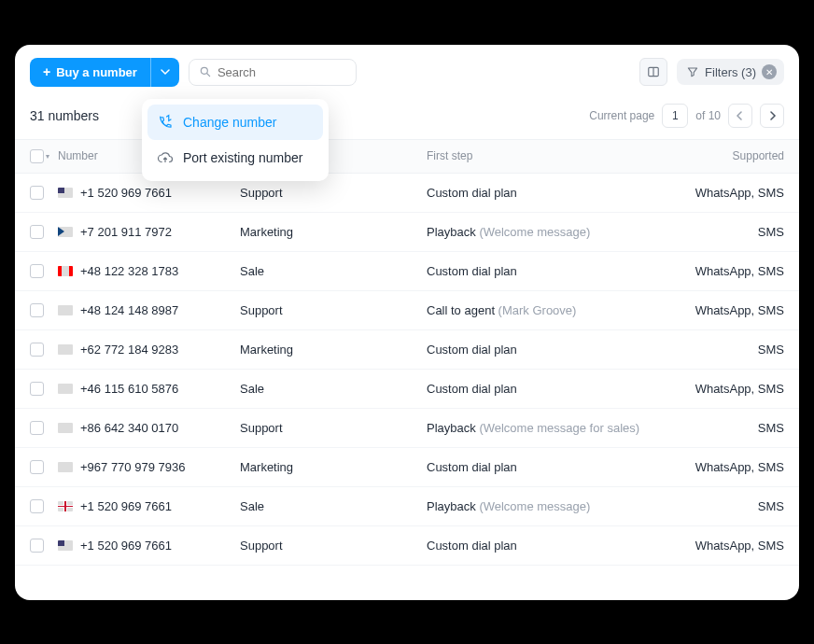 Image resolution: width=814 pixels, height=644 pixels. What do you see at coordinates (549, 156) in the screenshot?
I see `column-header-first-step: First step` at bounding box center [549, 156].